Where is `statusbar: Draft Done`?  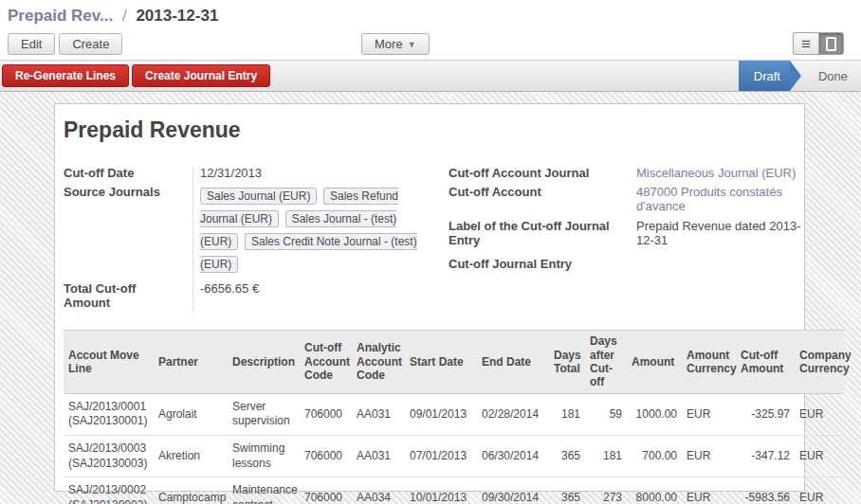
statusbar: Draft Done is located at coordinates (800, 76).